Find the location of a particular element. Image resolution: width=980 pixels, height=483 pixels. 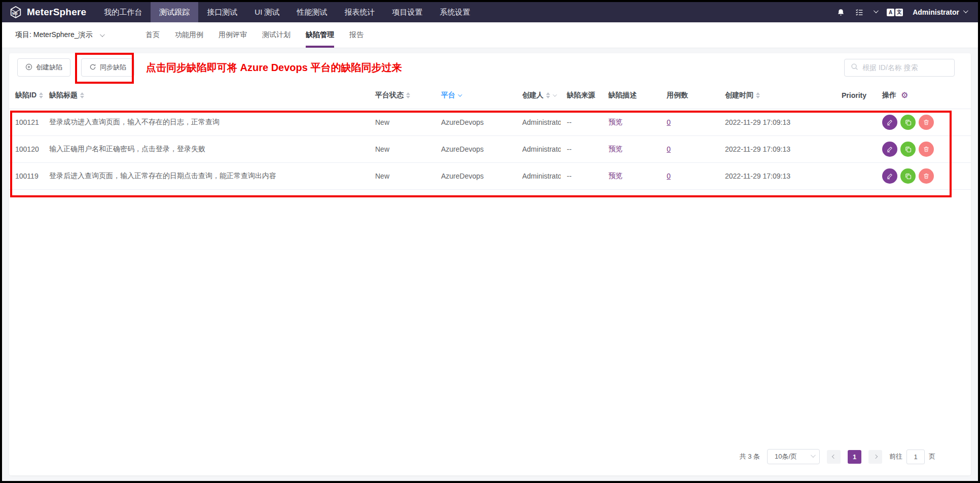

search-box is located at coordinates (899, 68).